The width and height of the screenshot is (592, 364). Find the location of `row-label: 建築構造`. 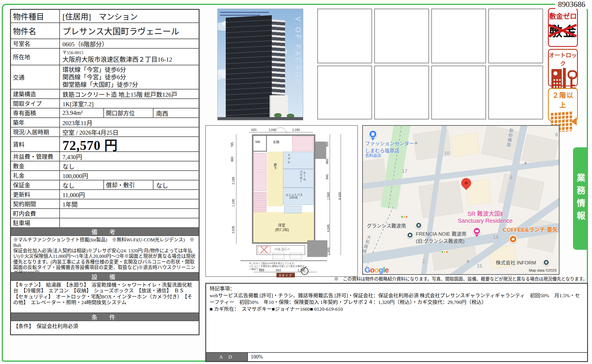

row-label: 建築構造 is located at coordinates (35, 94).